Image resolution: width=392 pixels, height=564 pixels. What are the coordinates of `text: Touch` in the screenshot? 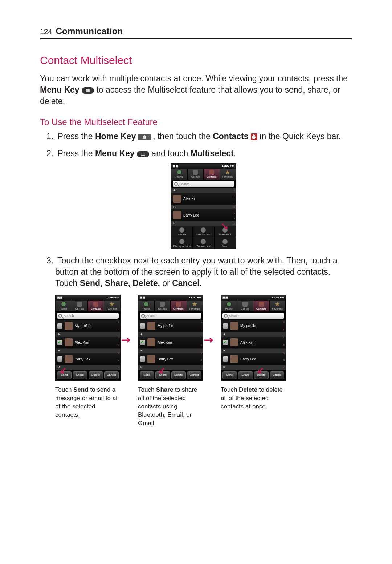 It's located at (147, 390).